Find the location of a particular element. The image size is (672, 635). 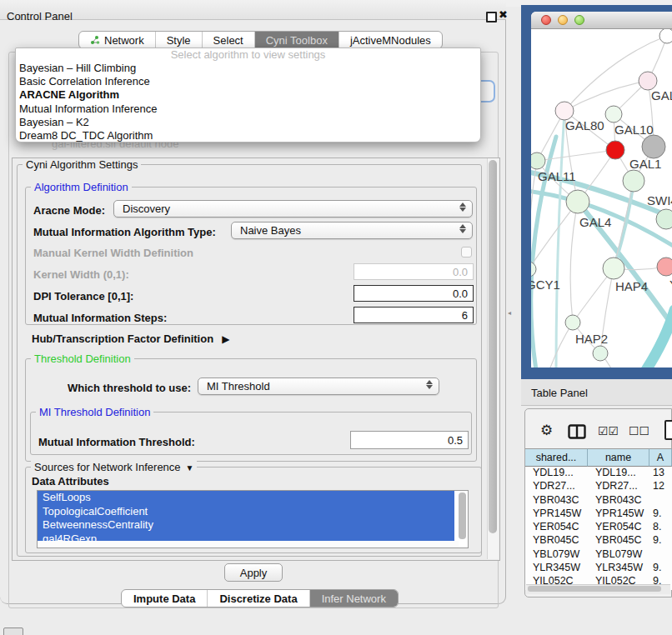

table-row: YLR345WYLR345W9. is located at coordinates (599, 568).